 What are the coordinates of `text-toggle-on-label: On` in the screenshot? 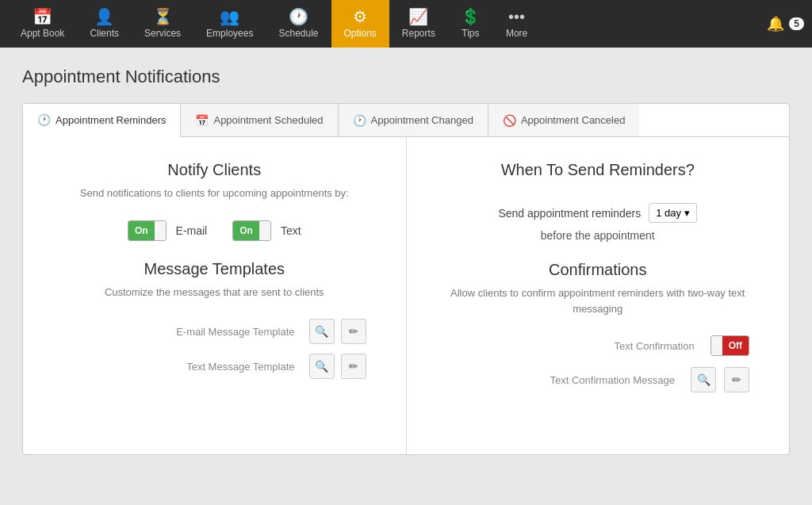 It's located at (246, 231).